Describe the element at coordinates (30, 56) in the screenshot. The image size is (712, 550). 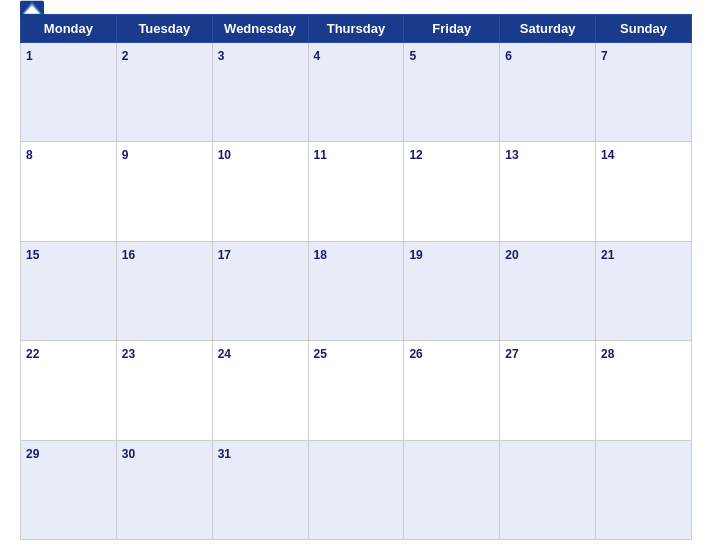
I see `day-number: 1` at that location.